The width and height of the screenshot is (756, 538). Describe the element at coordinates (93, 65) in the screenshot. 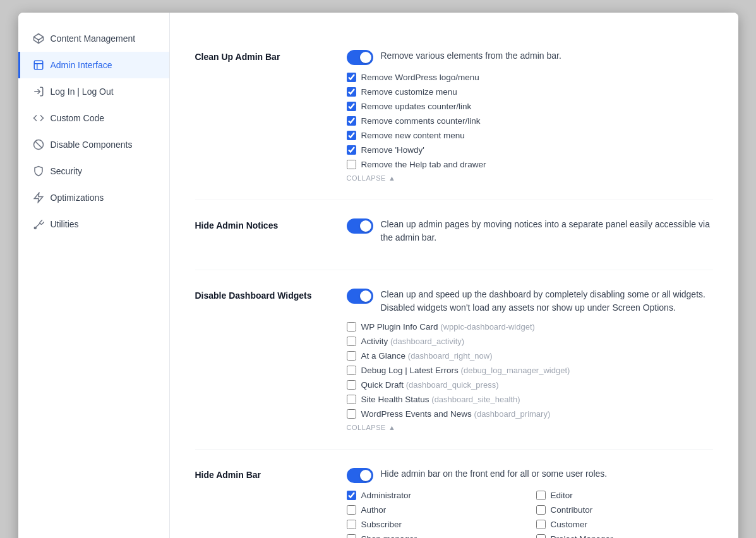

I see `sidebar-item-admin-interface: Admin Interface` at that location.